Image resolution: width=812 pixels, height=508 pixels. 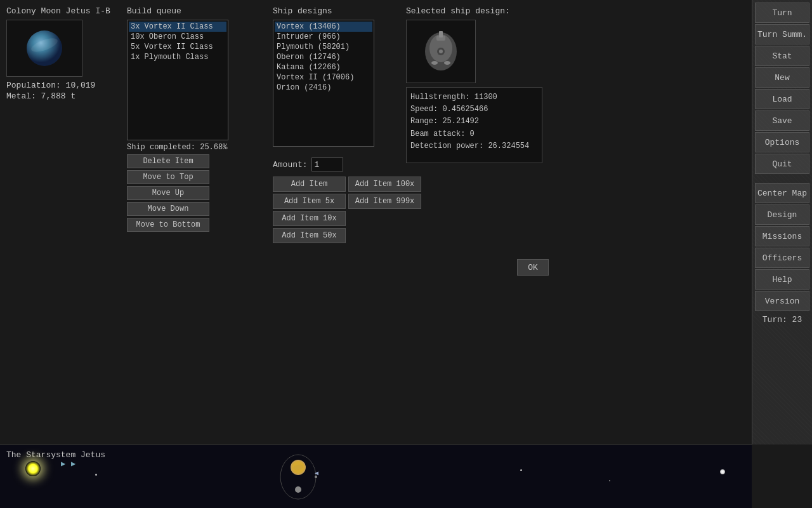 What do you see at coordinates (384, 184) in the screenshot?
I see `add-item-100x-button: Add Item 100x` at bounding box center [384, 184].